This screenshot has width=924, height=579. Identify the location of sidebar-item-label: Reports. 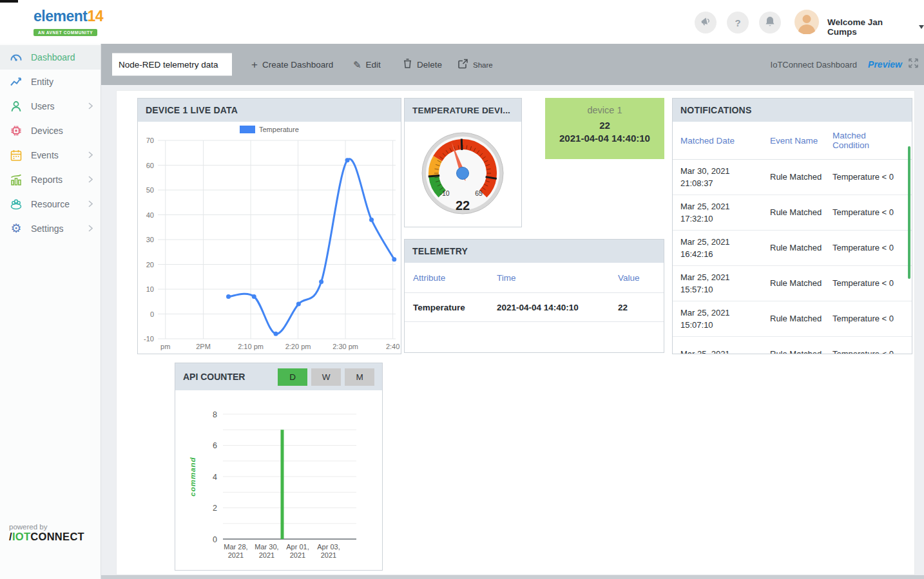
(59, 180).